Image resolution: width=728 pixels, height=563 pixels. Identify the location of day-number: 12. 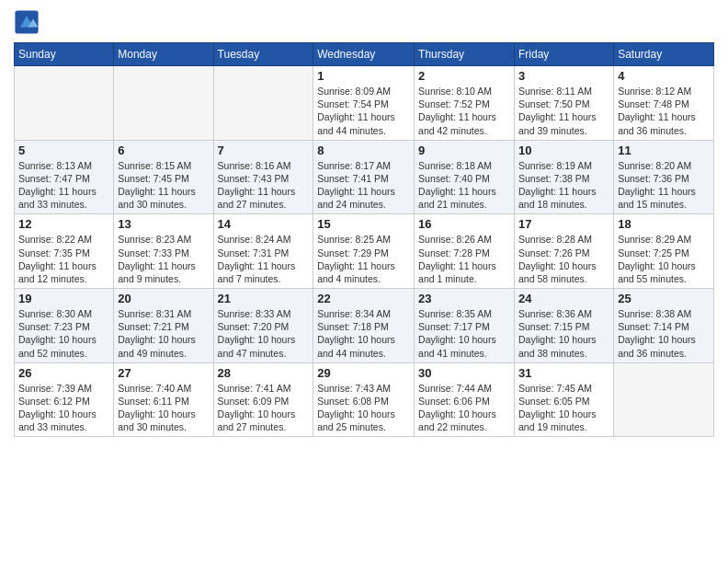
(64, 224).